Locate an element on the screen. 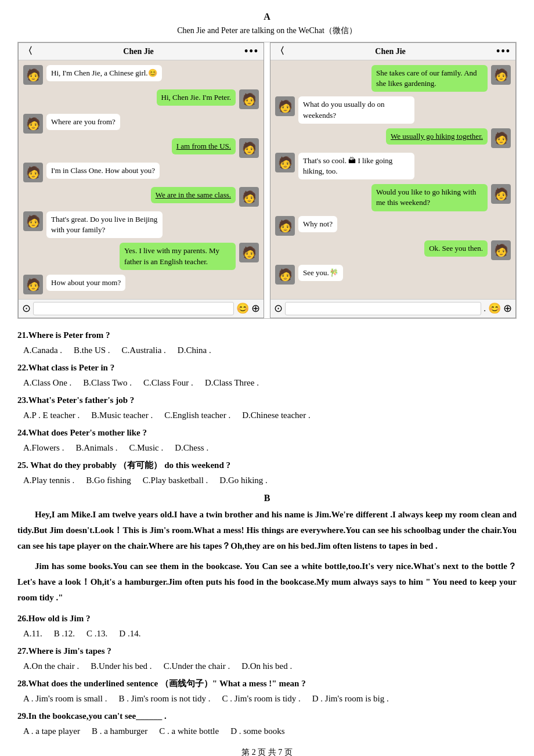  section-a-label: A is located at coordinates (267, 17).